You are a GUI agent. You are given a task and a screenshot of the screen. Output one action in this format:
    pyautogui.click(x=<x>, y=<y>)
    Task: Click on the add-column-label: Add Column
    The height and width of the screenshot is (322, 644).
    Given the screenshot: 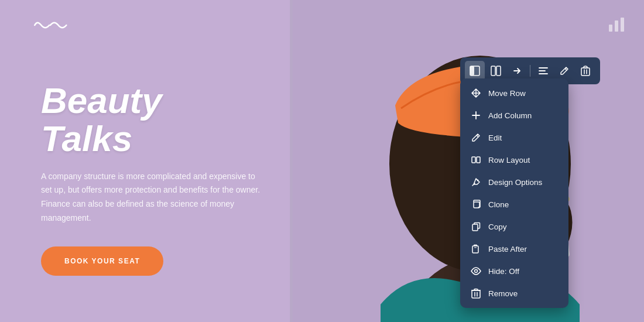 What is the action you would take?
    pyautogui.click(x=510, y=116)
    